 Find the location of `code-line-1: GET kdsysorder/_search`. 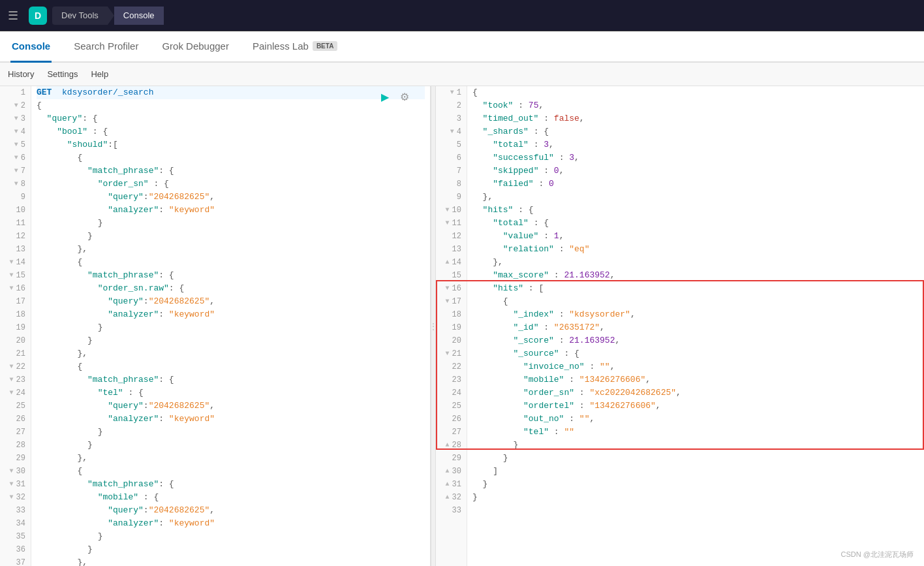

code-line-1: GET kdsysorder/_search is located at coordinates (231, 93).